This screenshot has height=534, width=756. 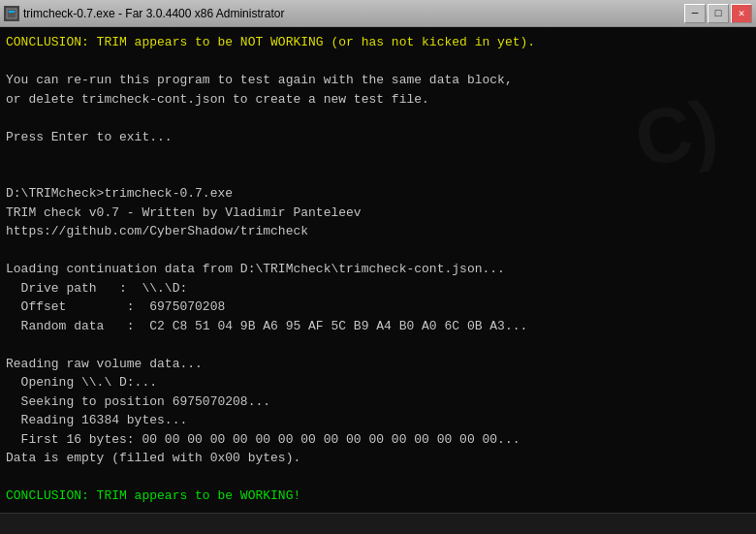 What do you see at coordinates (378, 100) in the screenshot?
I see `terminal-line: or delete trimcheck-cont.json to create …` at bounding box center [378, 100].